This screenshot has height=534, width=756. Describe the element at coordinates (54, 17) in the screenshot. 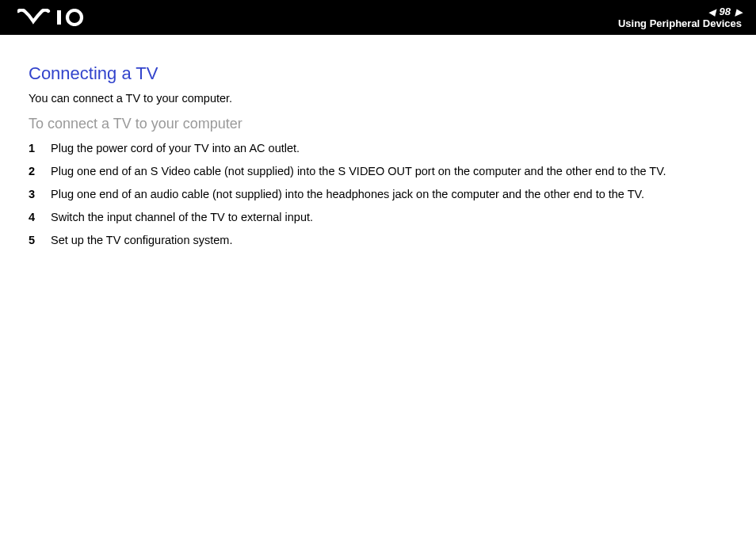

I see `vaio-logo` at that location.